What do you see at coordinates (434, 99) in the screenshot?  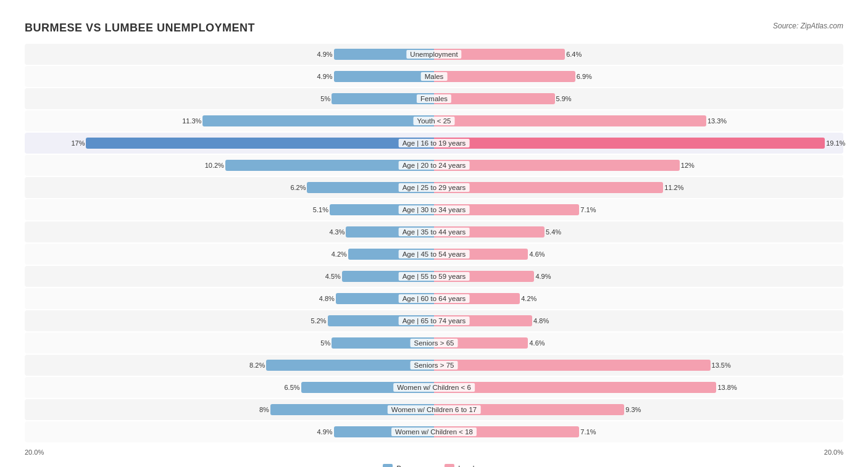 I see `row-inner: Females 5%5.9%` at bounding box center [434, 99].